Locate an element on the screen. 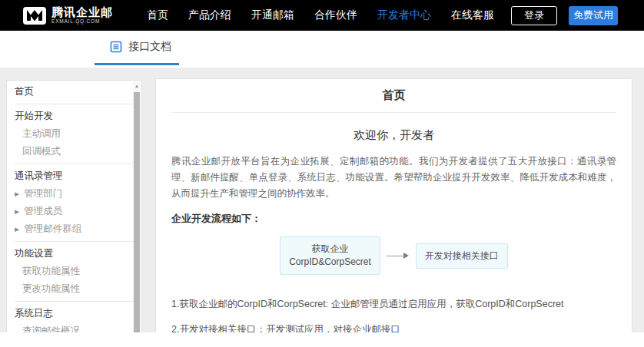  active-tab-underline is located at coordinates (137, 64).